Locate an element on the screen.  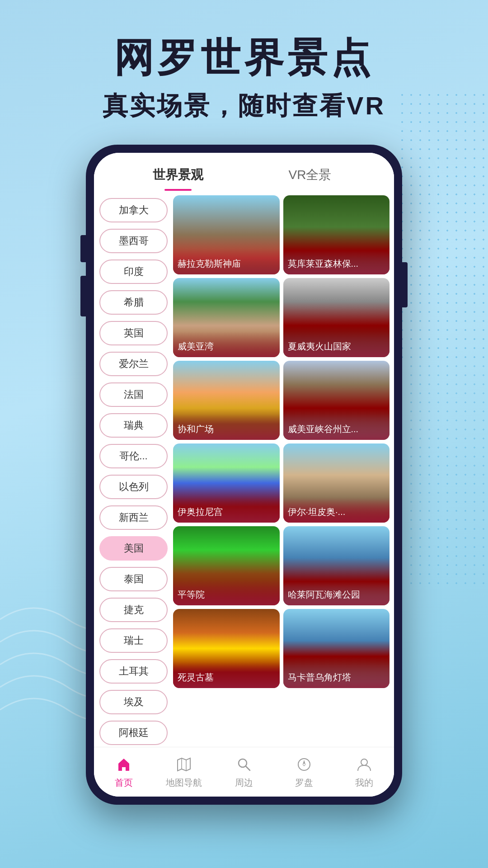
main-title: 网罗世界景点 is located at coordinates (244, 58).